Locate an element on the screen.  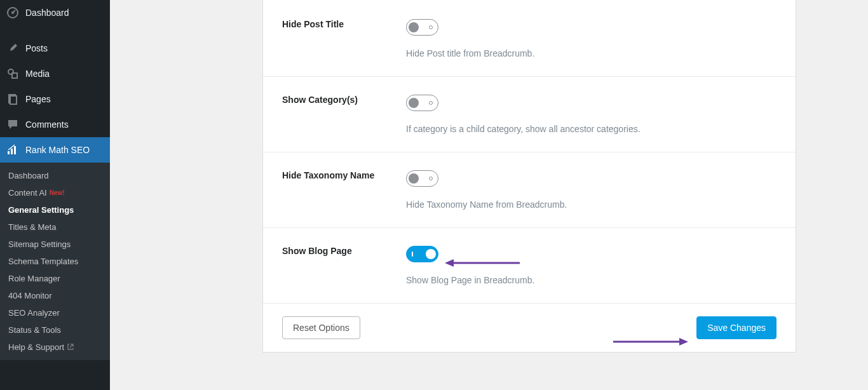
setting-row-hide-taxonomy: Hide Taxonomy Name Hide Taxonomy Name fr… is located at coordinates (529, 189).